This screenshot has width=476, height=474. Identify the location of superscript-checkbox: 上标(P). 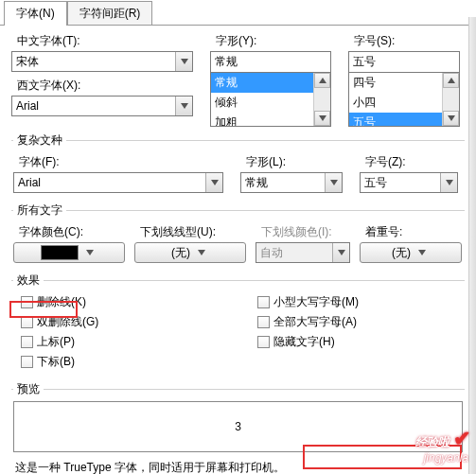
(135, 342).